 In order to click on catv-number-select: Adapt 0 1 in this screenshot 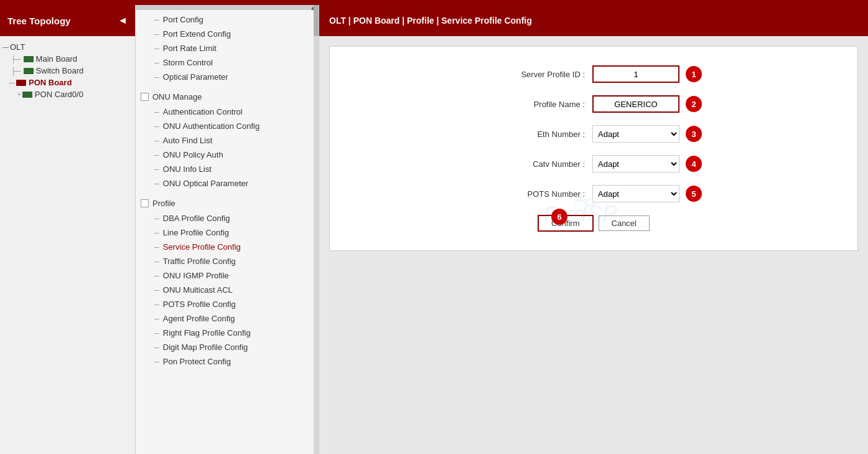, I will do `click(636, 164)`.